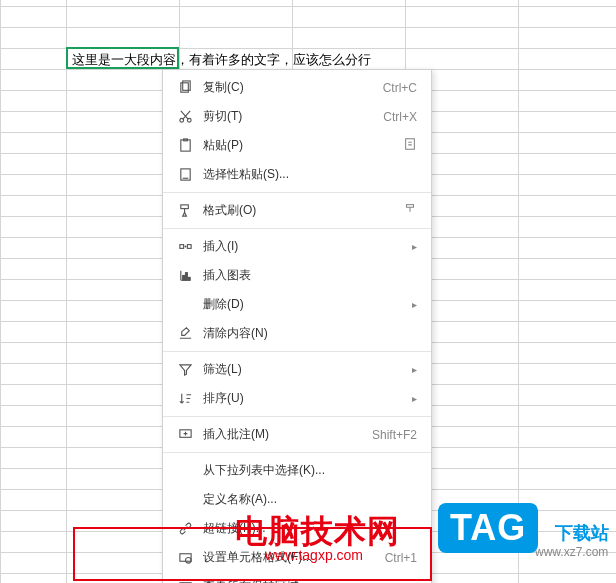  I want to click on insert-icon, so click(185, 246).